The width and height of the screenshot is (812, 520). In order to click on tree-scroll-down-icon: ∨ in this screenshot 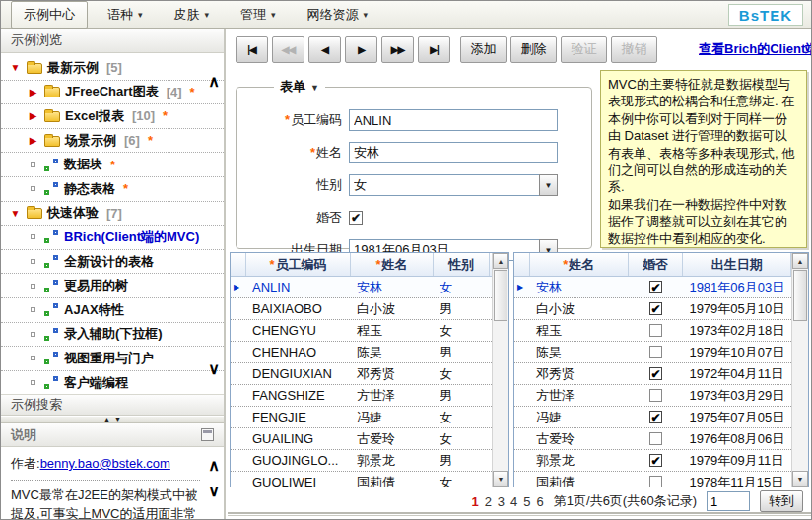, I will do `click(214, 369)`.